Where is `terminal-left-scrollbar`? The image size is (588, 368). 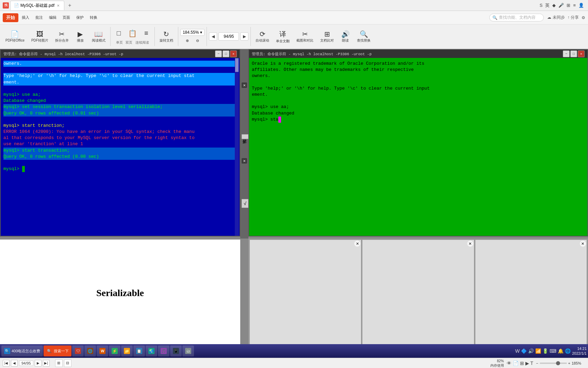
terminal-left-scrollbar is located at coordinates (237, 147).